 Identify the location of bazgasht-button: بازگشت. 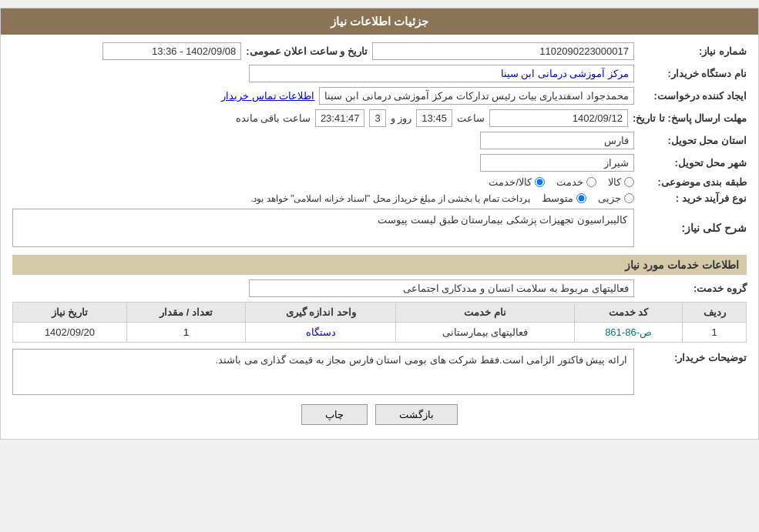
(416, 414).